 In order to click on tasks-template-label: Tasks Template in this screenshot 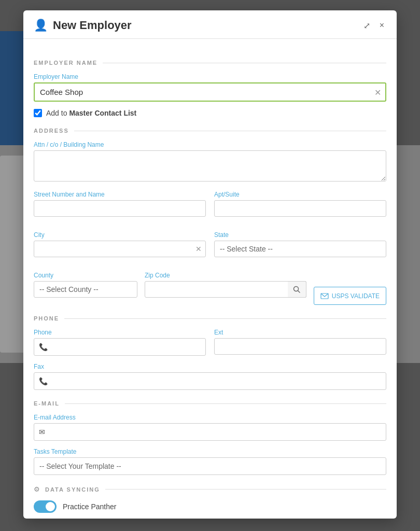, I will do `click(210, 452)`.